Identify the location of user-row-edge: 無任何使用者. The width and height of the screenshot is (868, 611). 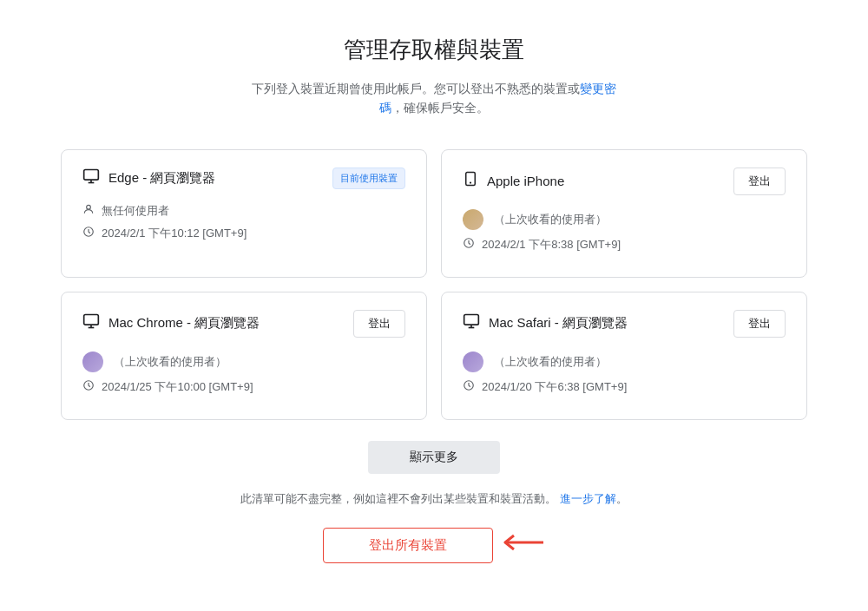
(244, 211).